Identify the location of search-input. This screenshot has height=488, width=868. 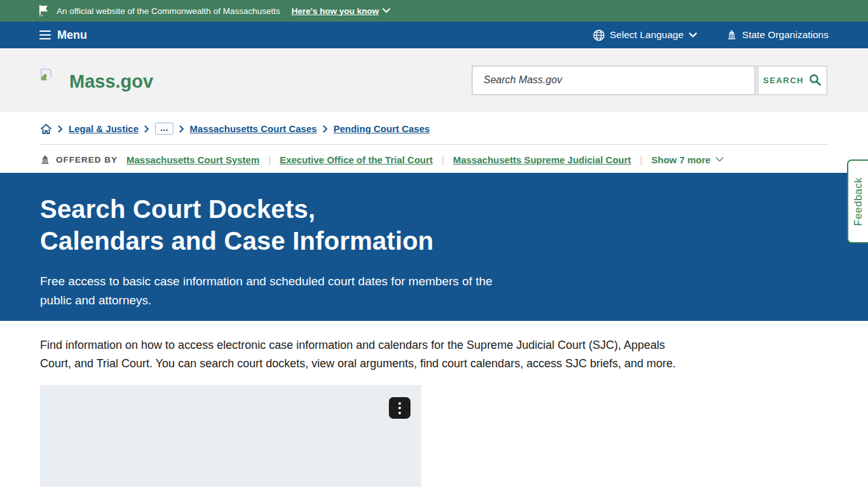
(614, 80).